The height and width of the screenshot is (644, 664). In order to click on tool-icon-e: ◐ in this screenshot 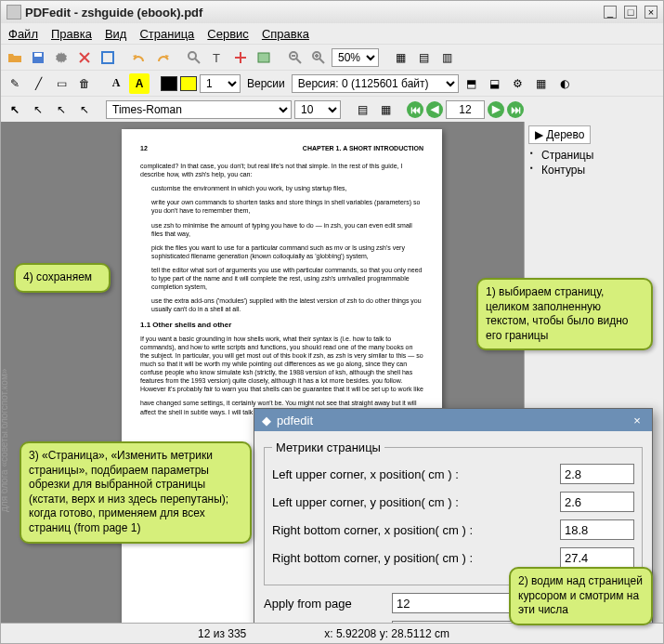, I will do `click(565, 84)`.